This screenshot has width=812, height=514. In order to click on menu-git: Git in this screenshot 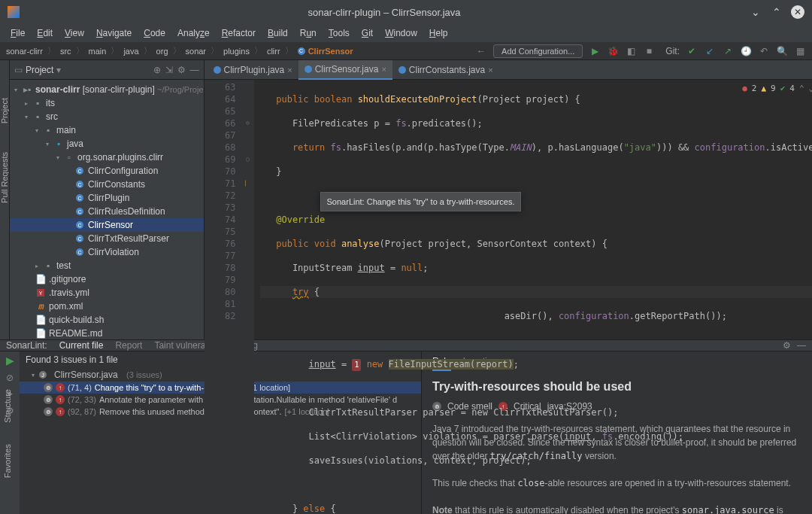, I will do `click(367, 33)`.